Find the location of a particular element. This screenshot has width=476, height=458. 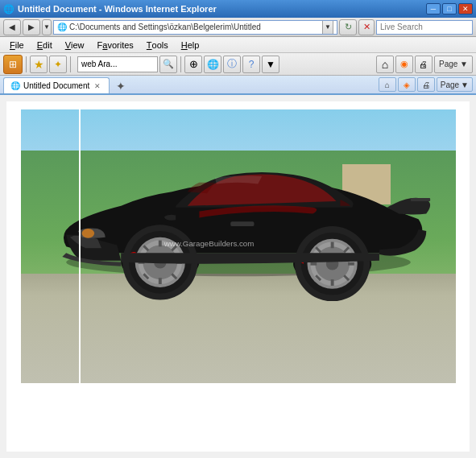

address-bar: ◀ ▶ ▼ 🌐 C:\Documents and Settings\özkan\… is located at coordinates (238, 27).